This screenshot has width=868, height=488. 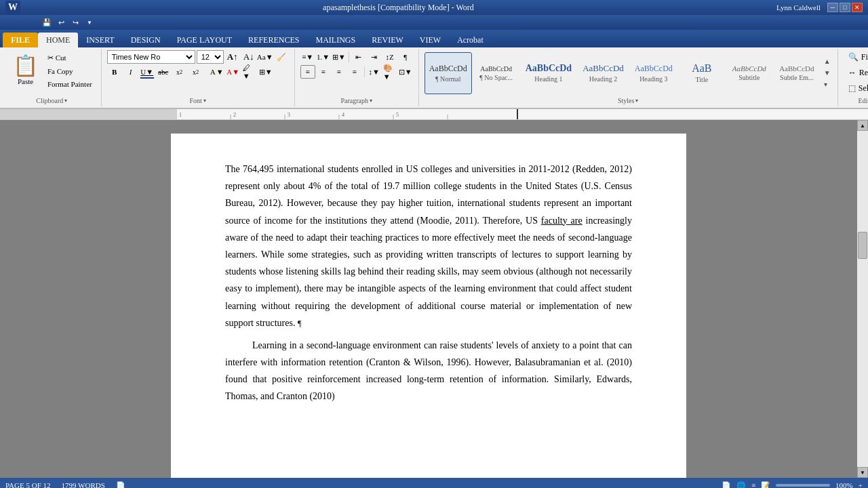 What do you see at coordinates (863, 299) in the screenshot?
I see `vertical-scrollbar: ▲ ▼` at bounding box center [863, 299].